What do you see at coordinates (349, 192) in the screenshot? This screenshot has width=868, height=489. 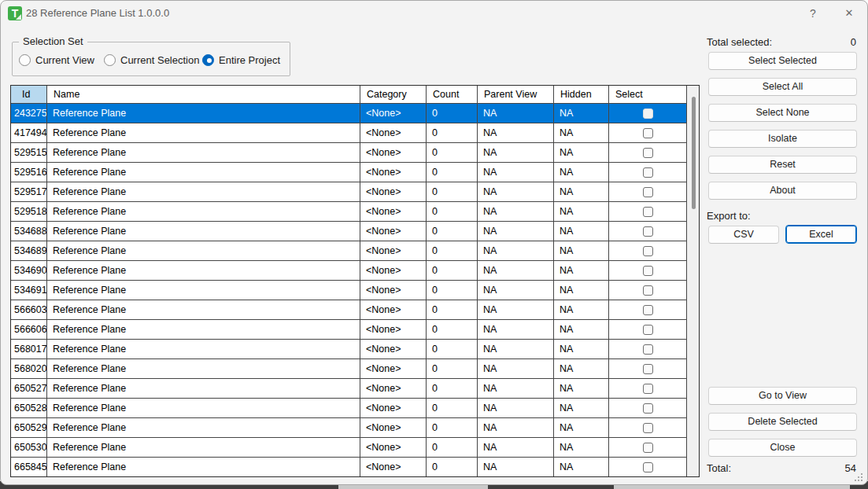 I see `table-row: 529517Reference Plane<None>0NANA` at bounding box center [349, 192].